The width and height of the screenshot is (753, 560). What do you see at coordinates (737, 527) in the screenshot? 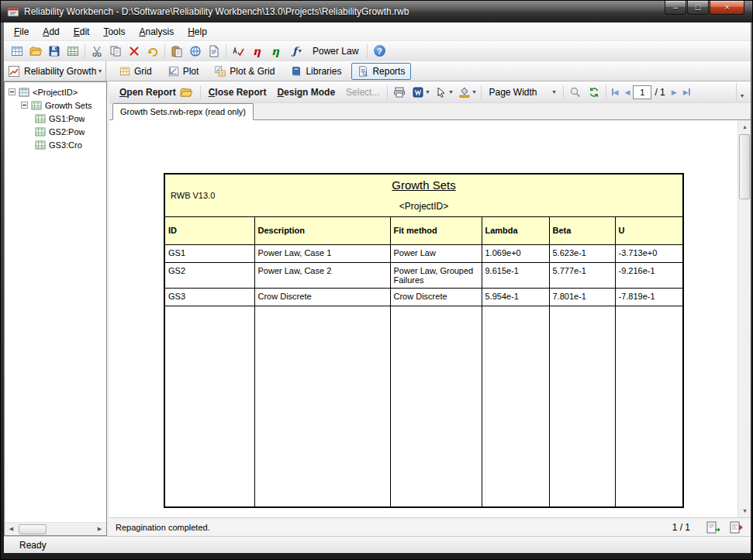
I see `print-layout-icon` at bounding box center [737, 527].